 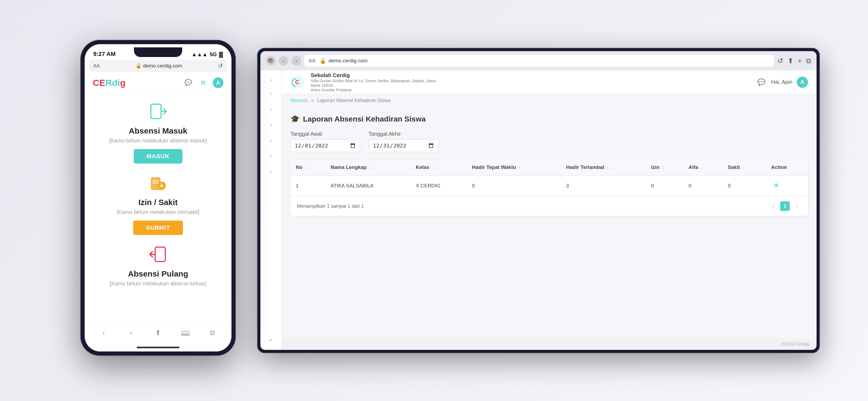 What do you see at coordinates (109, 83) in the screenshot?
I see `cerdig-logo-phone: CERdig` at bounding box center [109, 83].